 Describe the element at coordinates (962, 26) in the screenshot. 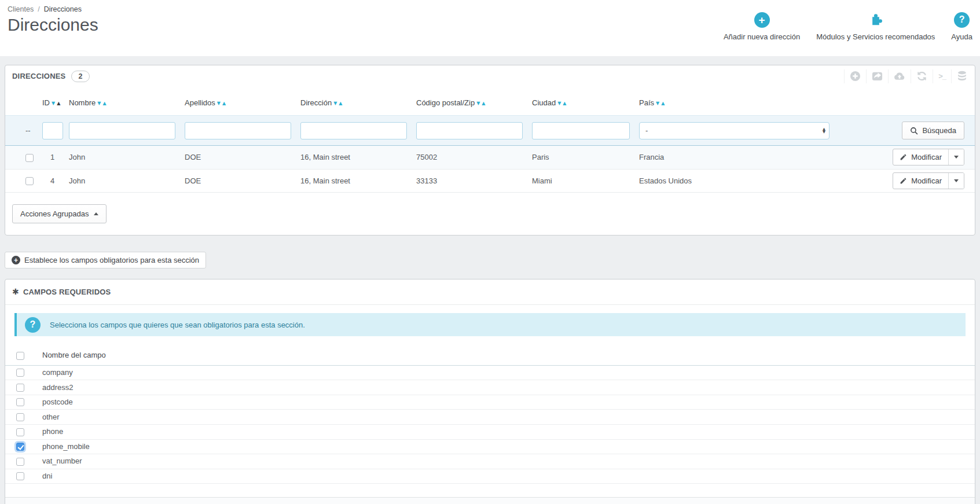

I see `help-button: ? Ayuda` at that location.